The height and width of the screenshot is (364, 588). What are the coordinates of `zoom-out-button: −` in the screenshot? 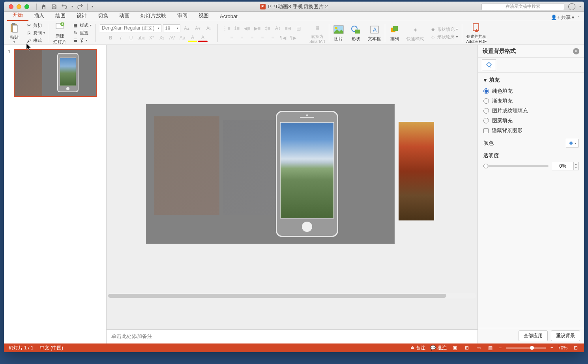 It's located at (500, 348).